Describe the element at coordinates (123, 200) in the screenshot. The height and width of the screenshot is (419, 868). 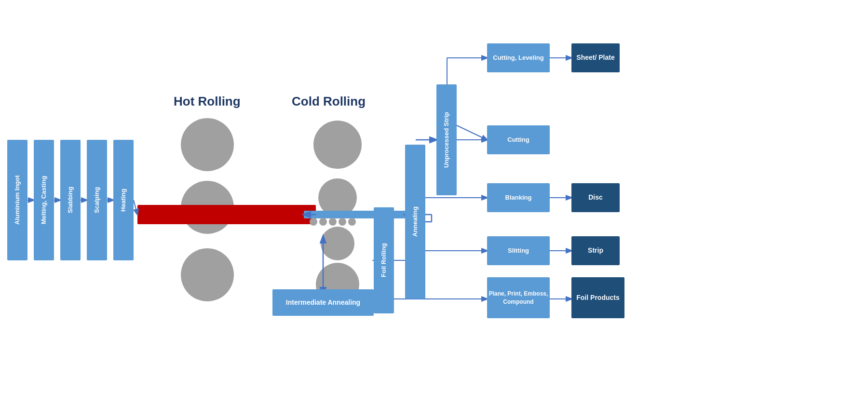
I see `heating-box: Heating` at that location.